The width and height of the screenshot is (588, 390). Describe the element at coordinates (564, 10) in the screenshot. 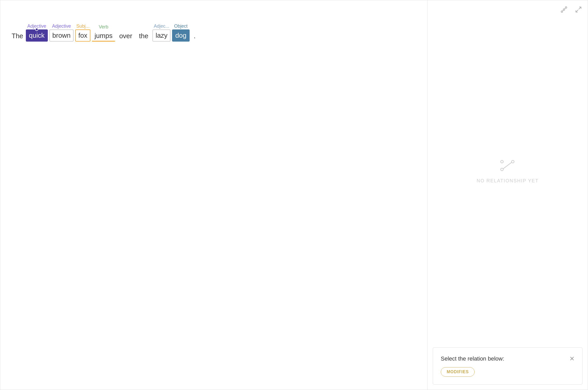

I see `graph-icon-button` at that location.